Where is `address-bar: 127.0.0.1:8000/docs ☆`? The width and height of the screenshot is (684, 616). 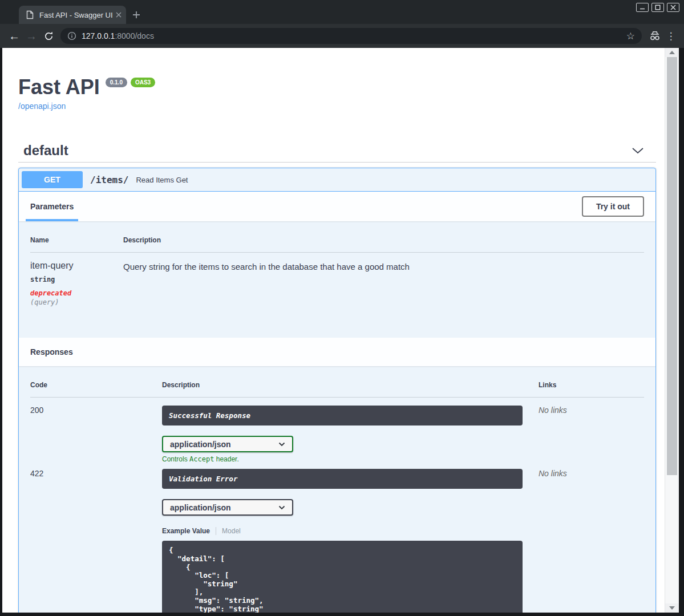
address-bar: 127.0.0.1:8000/docs ☆ is located at coordinates (351, 36).